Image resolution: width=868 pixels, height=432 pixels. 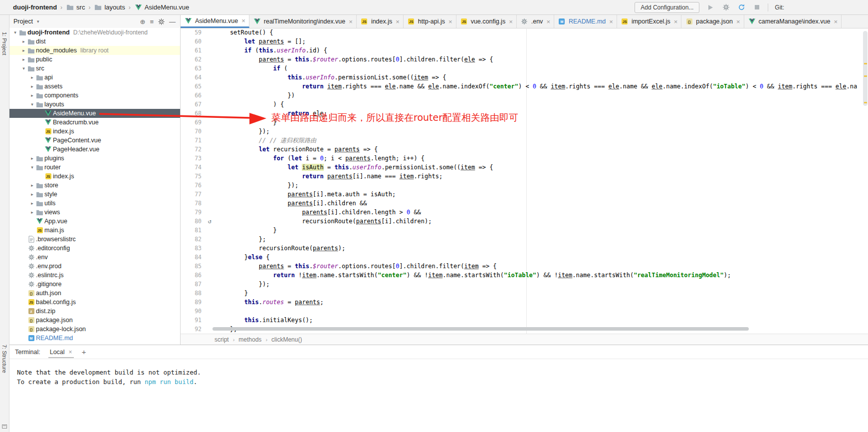 What do you see at coordinates (303, 21) in the screenshot?
I see `editor-tab: realTimeMonitoring\index.vue×` at bounding box center [303, 21].